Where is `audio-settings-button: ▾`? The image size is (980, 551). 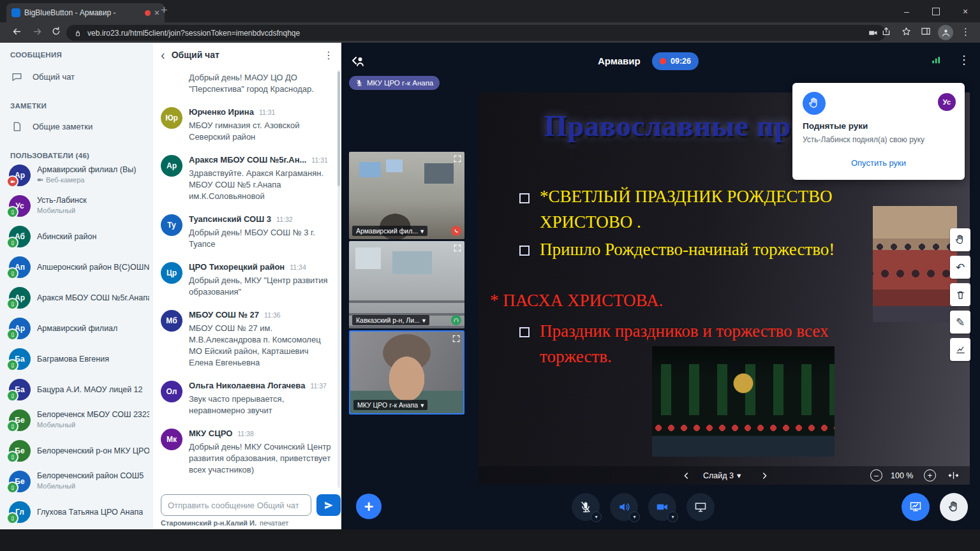
audio-settings-button: ▾ is located at coordinates (624, 507).